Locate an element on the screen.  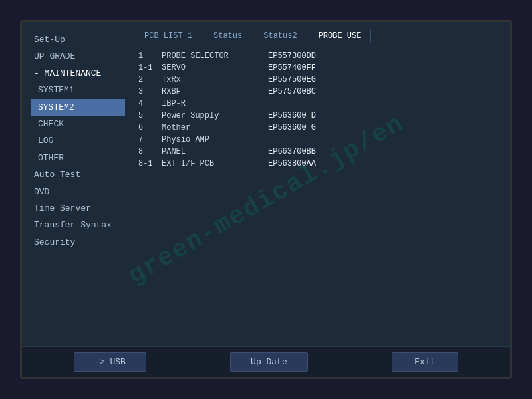
sidebar-item-4: SYSTEM2 is located at coordinates (78, 108).